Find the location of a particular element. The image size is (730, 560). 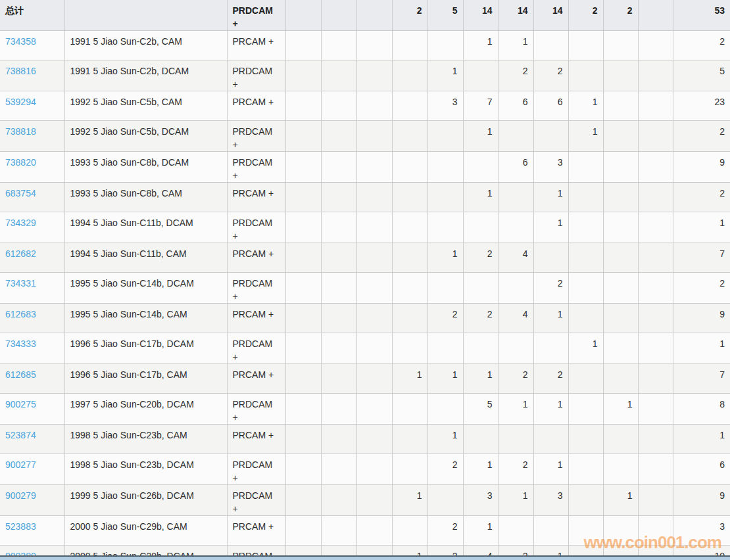

coin-description-cell: 1998 5 Jiao Sun-C23b, DCAM is located at coordinates (146, 469).